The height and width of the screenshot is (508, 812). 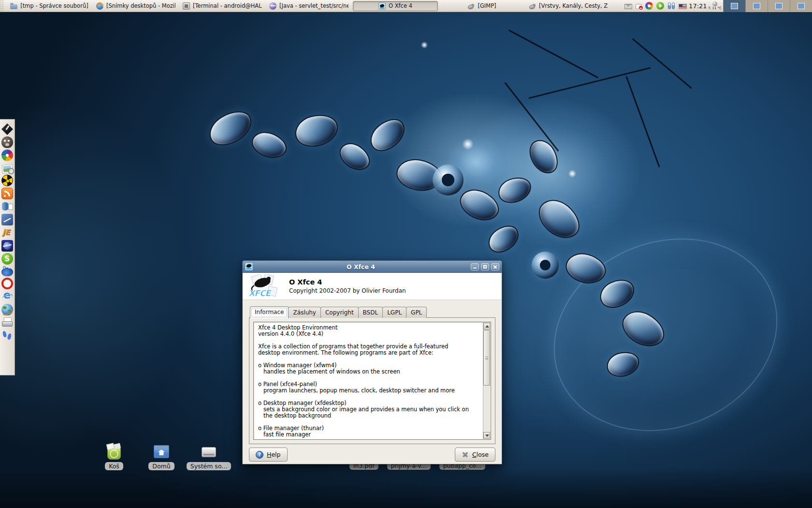 I want to click on folder-icon, so click(x=14, y=7).